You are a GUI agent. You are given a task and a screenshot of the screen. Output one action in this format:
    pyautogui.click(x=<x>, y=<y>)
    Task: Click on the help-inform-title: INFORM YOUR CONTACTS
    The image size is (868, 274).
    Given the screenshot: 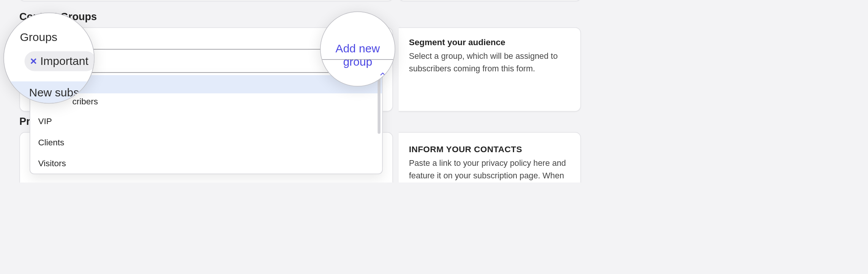 What is the action you would take?
    pyautogui.click(x=490, y=149)
    